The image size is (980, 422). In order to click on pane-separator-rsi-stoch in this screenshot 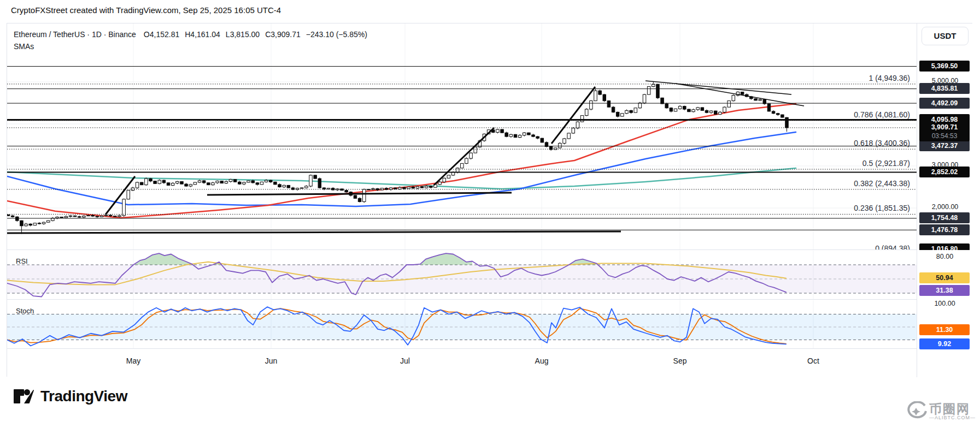, I will do `click(462, 299)`.